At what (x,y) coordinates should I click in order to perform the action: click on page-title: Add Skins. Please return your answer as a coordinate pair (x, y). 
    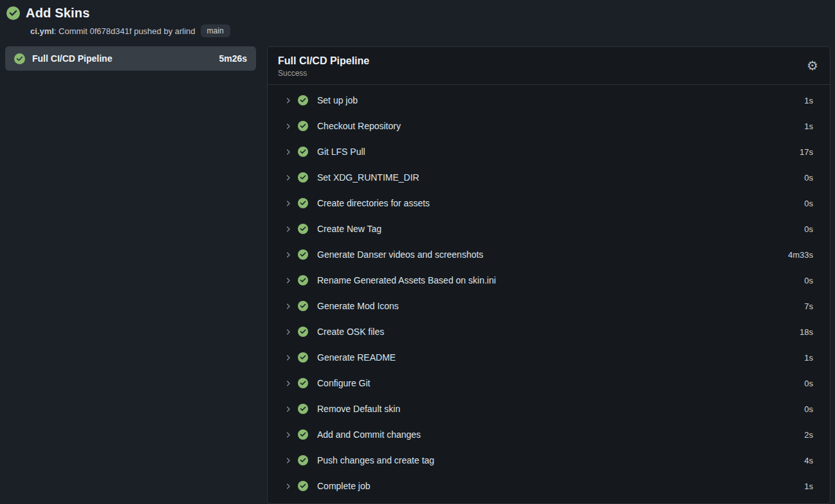
    Looking at the image, I should click on (58, 13).